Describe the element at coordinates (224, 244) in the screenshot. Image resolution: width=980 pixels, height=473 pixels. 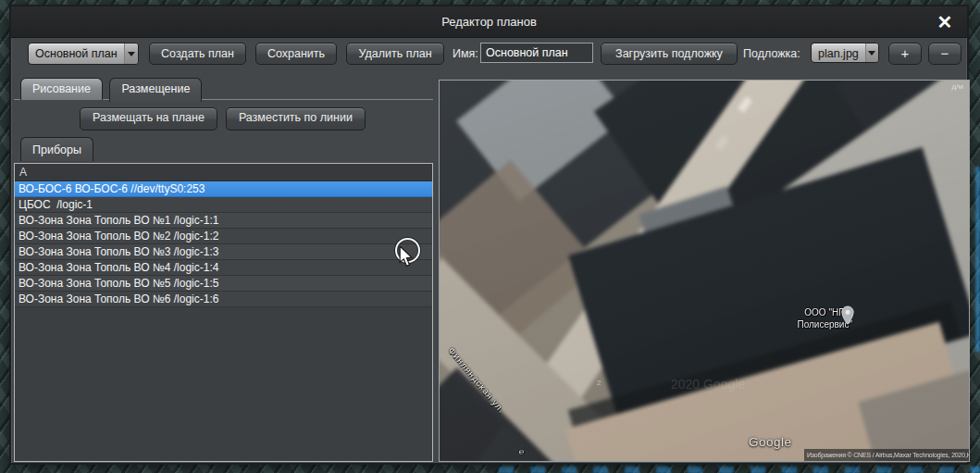
I see `device-list-body: ВО-БОС-6 ВО-БОС-6 //dev/ttyS0:253ЦБОС /l…` at that location.